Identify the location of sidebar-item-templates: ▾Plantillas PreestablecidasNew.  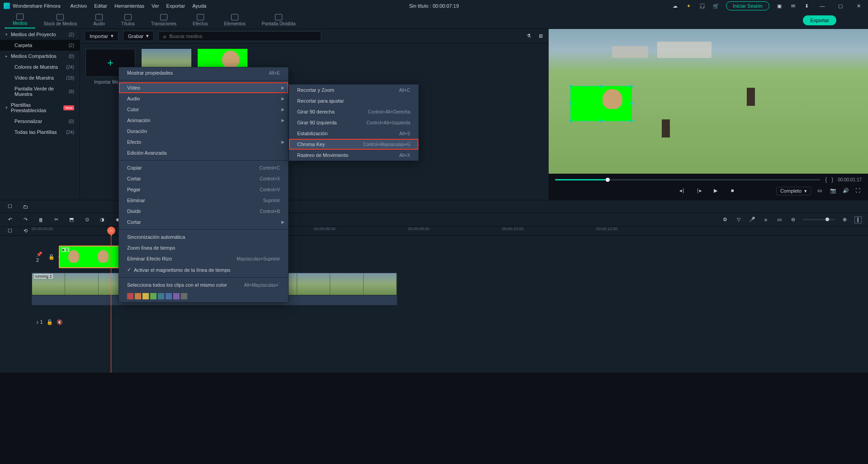
(40, 108).